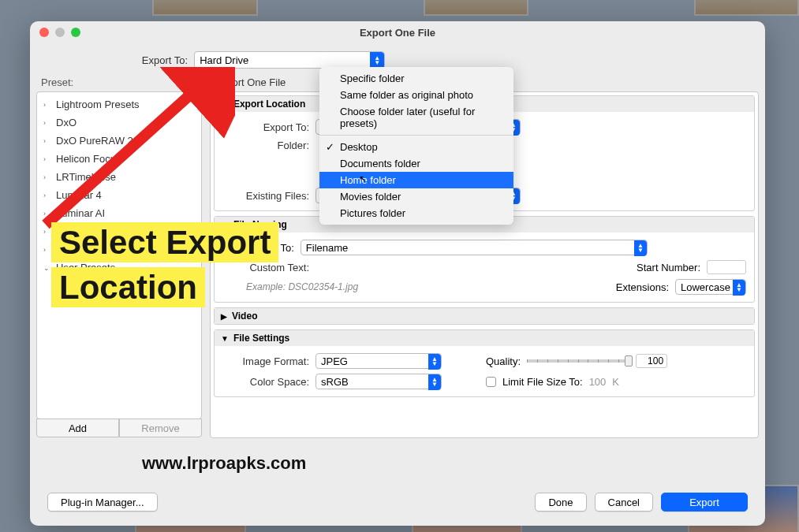 This screenshot has height=532, width=799. What do you see at coordinates (47, 250) in the screenshot?
I see `chevron-right-icon: ›` at bounding box center [47, 250].